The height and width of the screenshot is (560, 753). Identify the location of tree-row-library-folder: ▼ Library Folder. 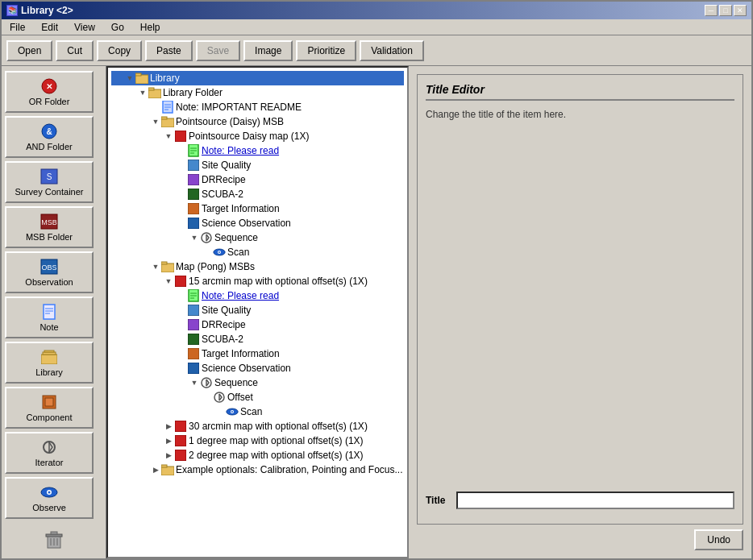
(258, 93).